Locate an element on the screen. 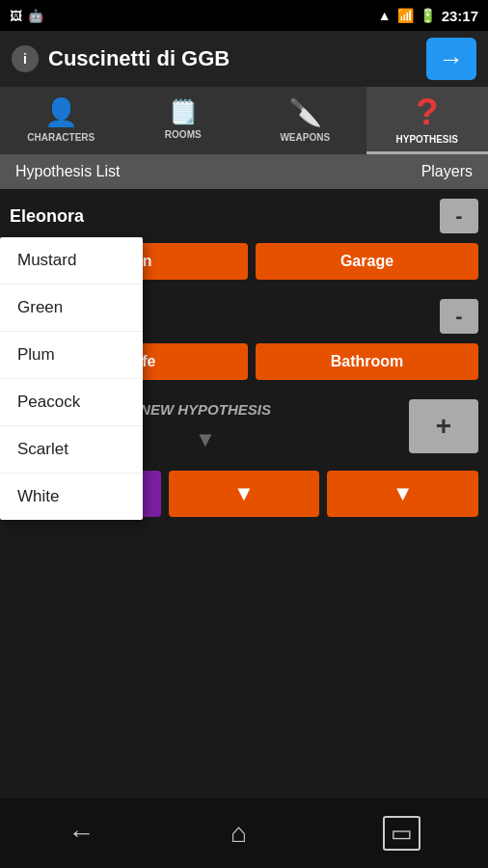 This screenshot has width=488, height=868. new-hypothesis-label: NEW HYPOTHESIS is located at coordinates (205, 409).